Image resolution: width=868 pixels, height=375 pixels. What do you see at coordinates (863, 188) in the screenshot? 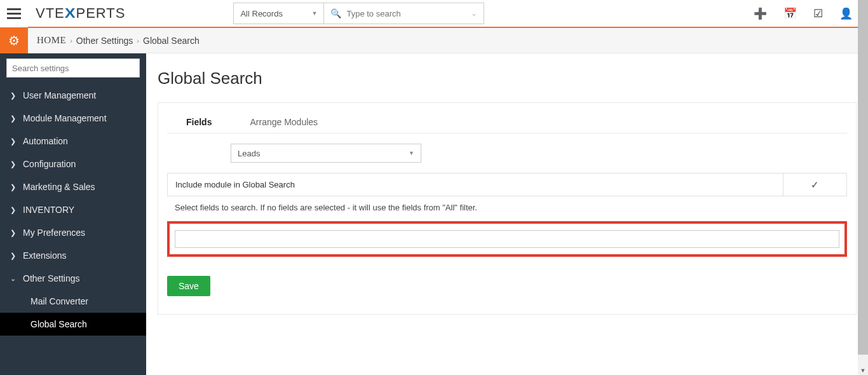
I see `page-scrollbar: ▼` at bounding box center [863, 188].